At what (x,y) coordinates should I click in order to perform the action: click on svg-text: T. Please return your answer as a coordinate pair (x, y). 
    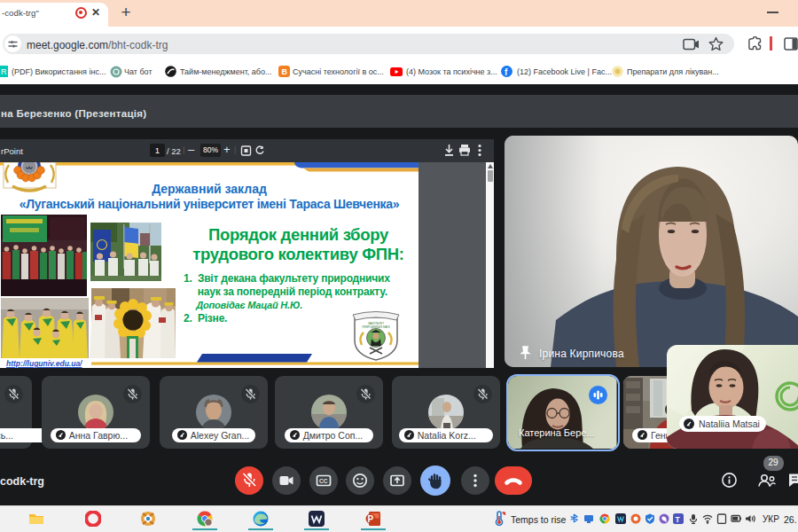
    Looking at the image, I should click on (678, 520).